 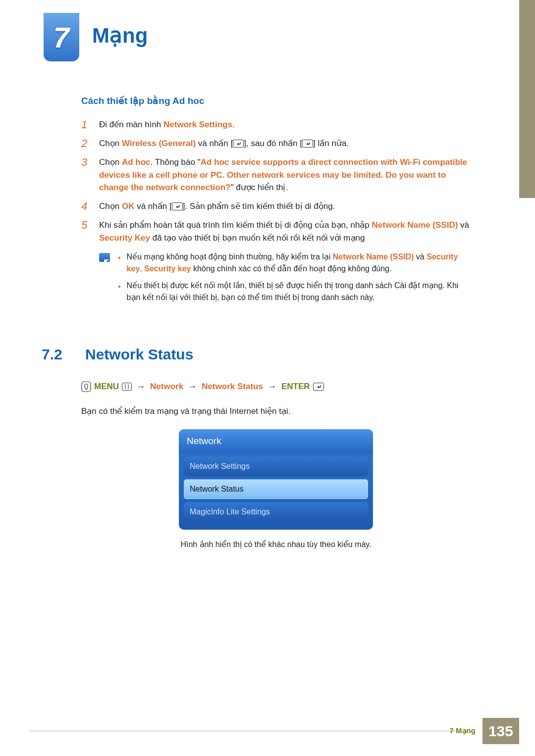 I want to click on step-2: 2 Chọn Wireless (General) và nhấn [], sa…, so click(x=276, y=144).